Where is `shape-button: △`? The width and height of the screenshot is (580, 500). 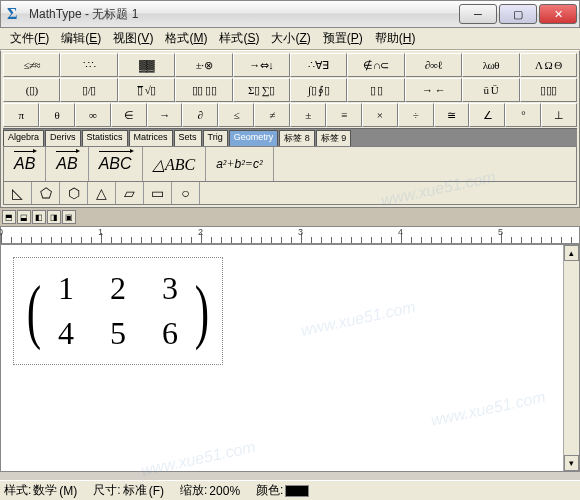 shape-button: △ is located at coordinates (102, 193).